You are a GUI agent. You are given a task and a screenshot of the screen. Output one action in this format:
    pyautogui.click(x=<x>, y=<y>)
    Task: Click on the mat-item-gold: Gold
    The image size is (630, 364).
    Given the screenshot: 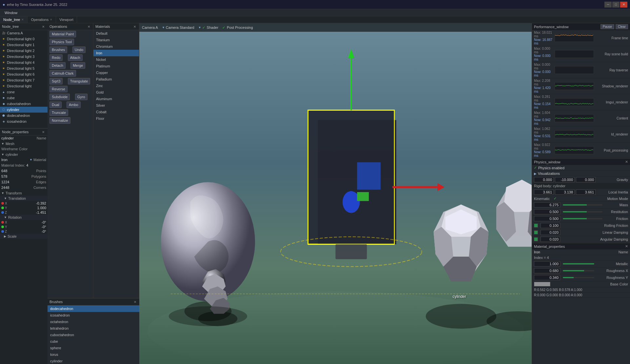 What is the action you would take?
    pyautogui.click(x=116, y=92)
    